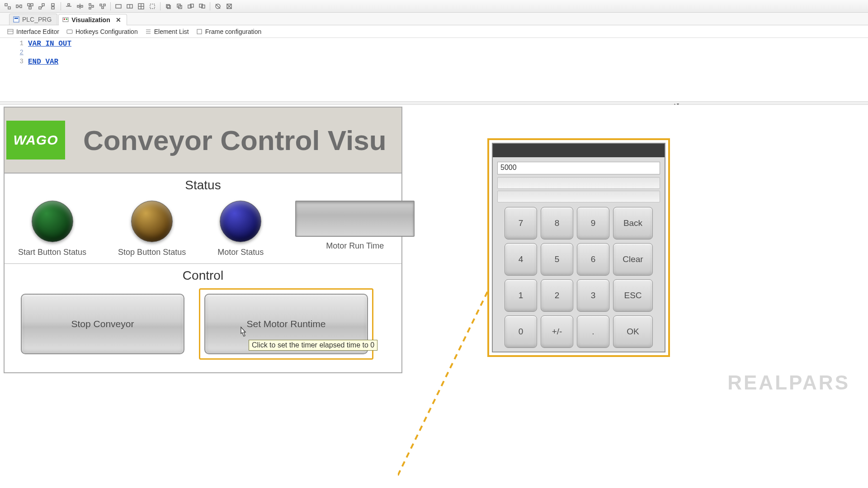  What do you see at coordinates (579, 150) in the screenshot?
I see `numpad-titlebar` at bounding box center [579, 150].